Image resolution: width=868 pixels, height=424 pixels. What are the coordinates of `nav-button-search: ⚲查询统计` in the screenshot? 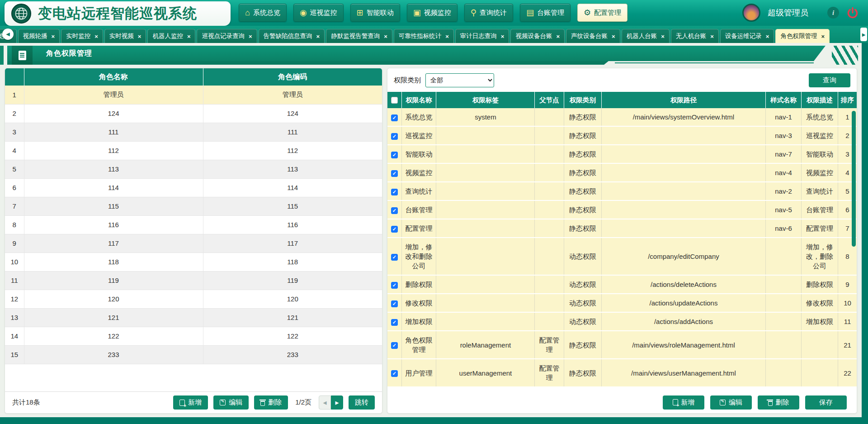 It's located at (489, 13).